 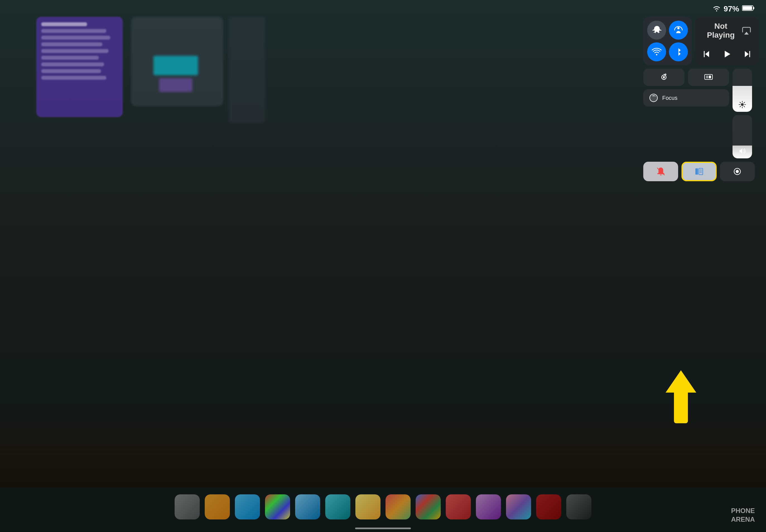 What do you see at coordinates (678, 52) in the screenshot?
I see `bluetooth-button` at bounding box center [678, 52].